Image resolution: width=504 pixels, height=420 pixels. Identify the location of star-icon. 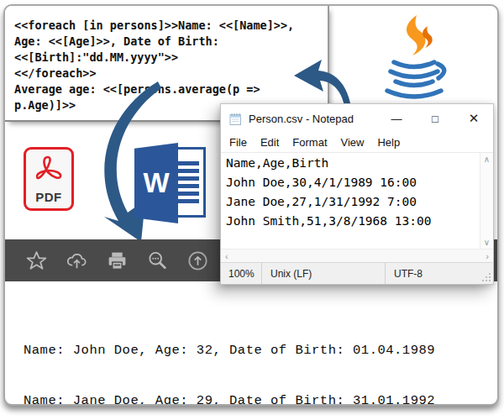
(37, 260).